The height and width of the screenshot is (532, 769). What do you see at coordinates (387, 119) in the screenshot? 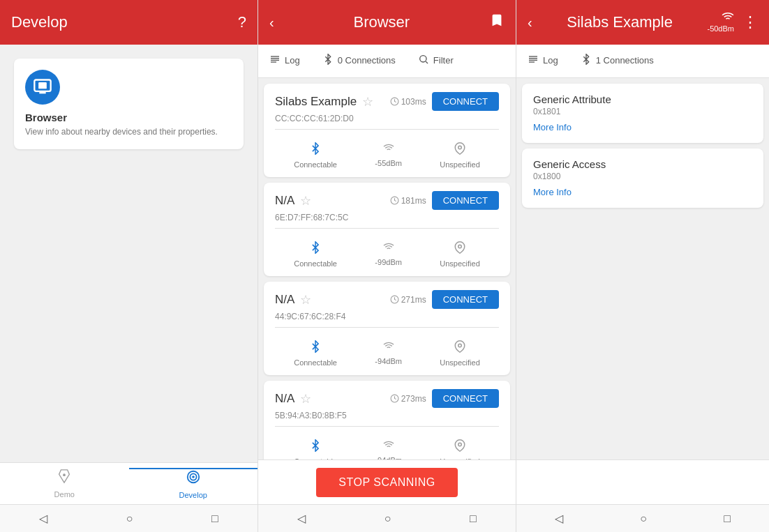
I see `device-address-0: CC:CC:CC:61:2D:D0` at bounding box center [387, 119].